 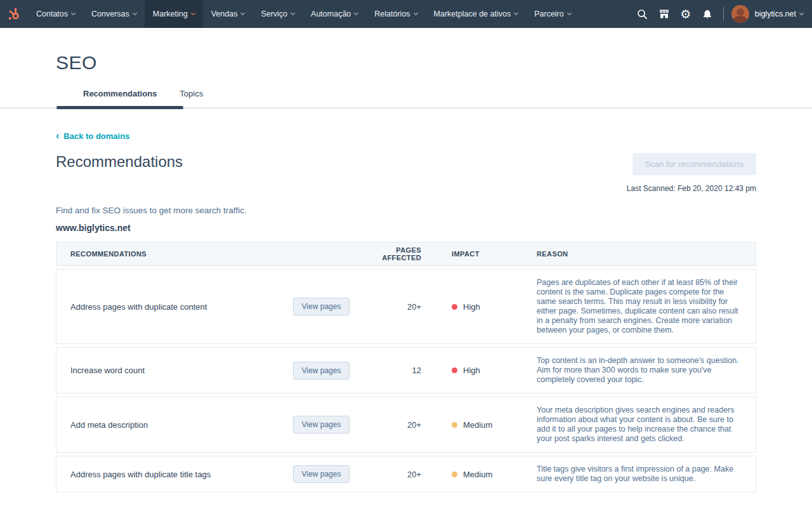 I want to click on nav-item-label: Automação, so click(x=331, y=14).